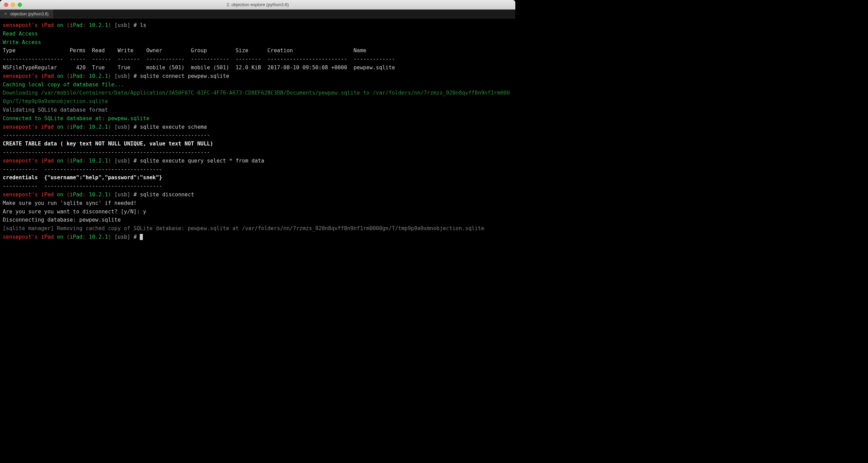 This screenshot has height=463, width=868. I want to click on query-row: credentials {"username":"help","password…, so click(83, 178).